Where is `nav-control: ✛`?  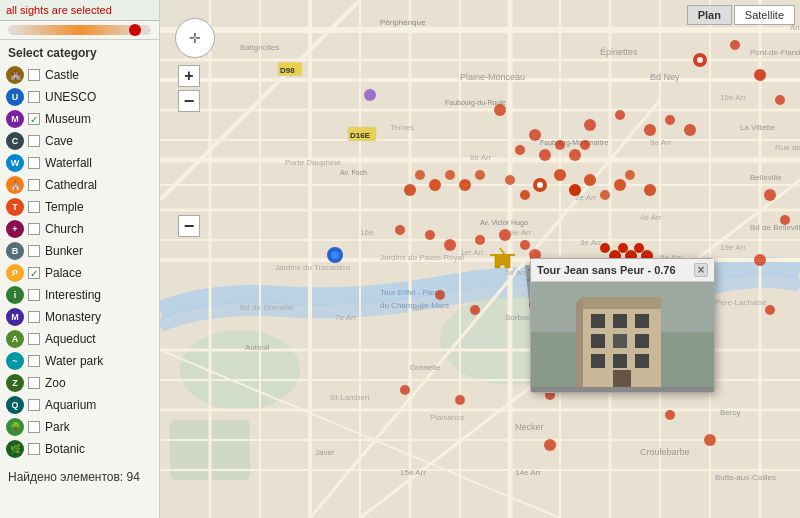
nav-control: ✛ is located at coordinates (195, 38).